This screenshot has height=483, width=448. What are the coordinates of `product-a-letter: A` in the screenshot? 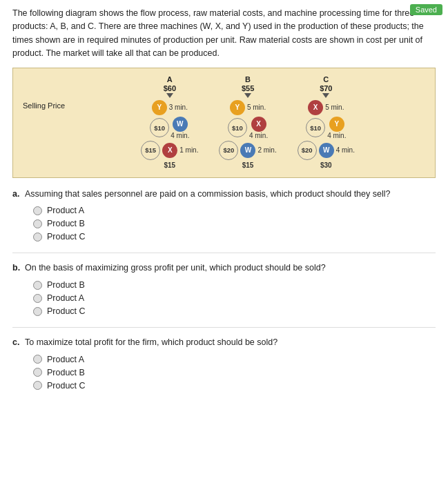 It's located at (170, 80).